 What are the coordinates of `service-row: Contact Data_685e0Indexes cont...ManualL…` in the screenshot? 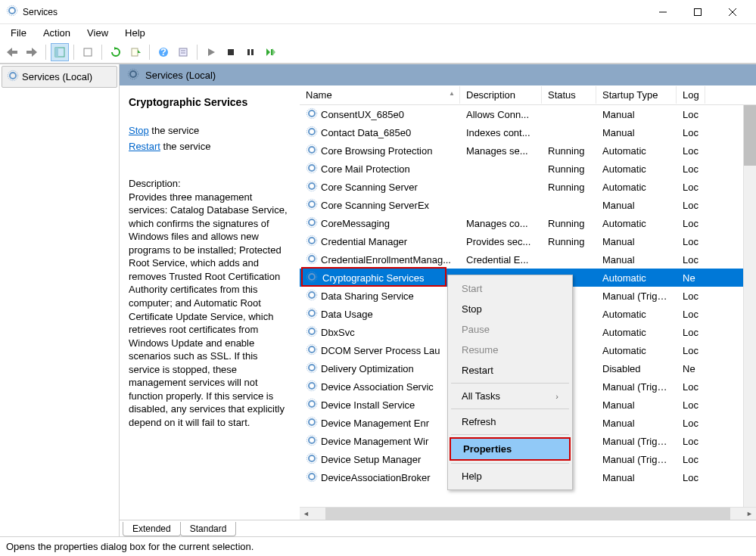 It's located at (528, 132).